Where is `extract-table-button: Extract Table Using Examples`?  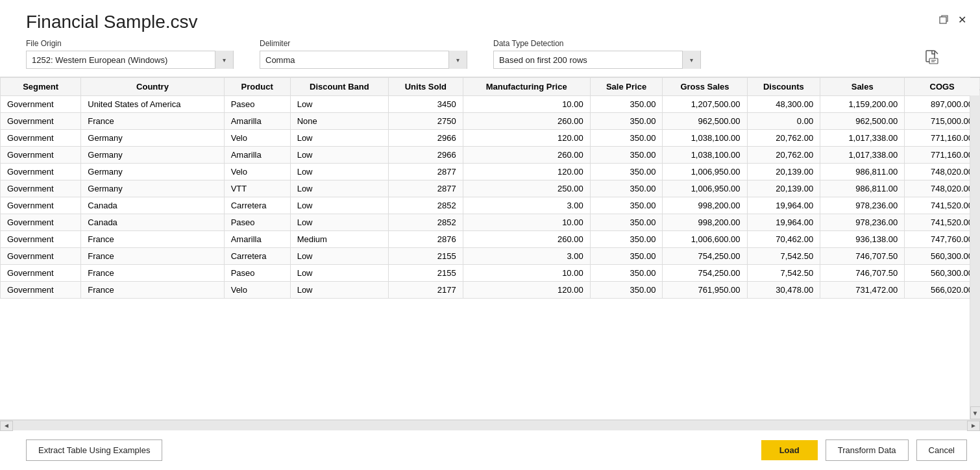 extract-table-button: Extract Table Using Examples is located at coordinates (94, 451).